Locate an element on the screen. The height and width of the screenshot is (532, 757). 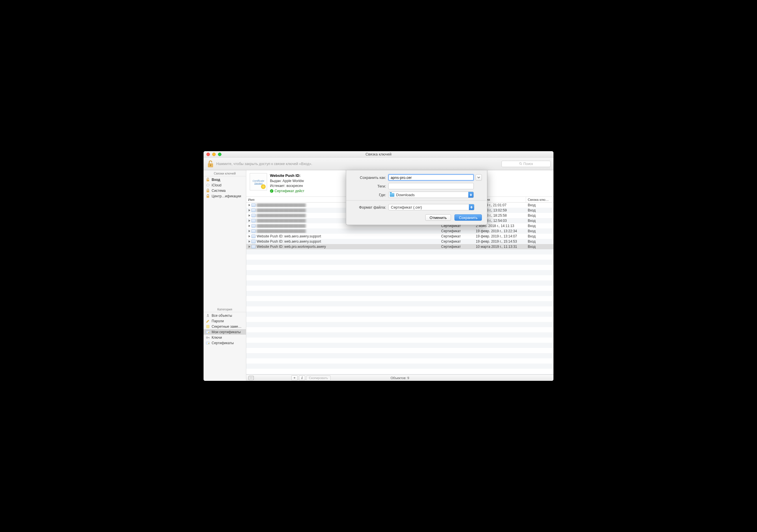
expand-dialog-button is located at coordinates (479, 177).